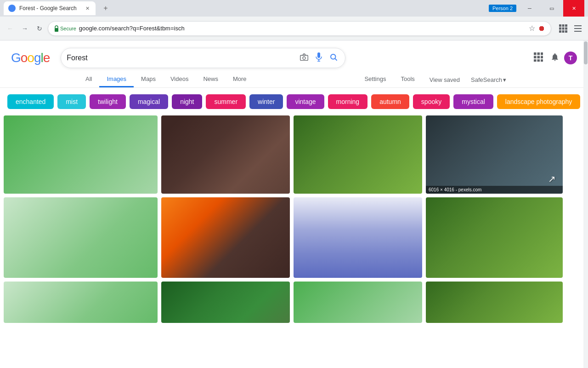 The image size is (588, 368). What do you see at coordinates (348, 102) in the screenshot?
I see `chip-morning: morning` at bounding box center [348, 102].